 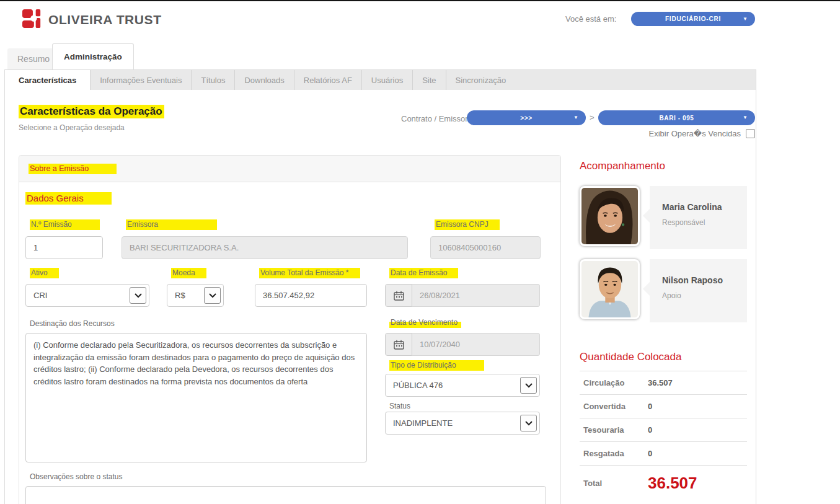 What do you see at coordinates (750, 134) in the screenshot?
I see `expired-operations-checkbox` at bounding box center [750, 134].